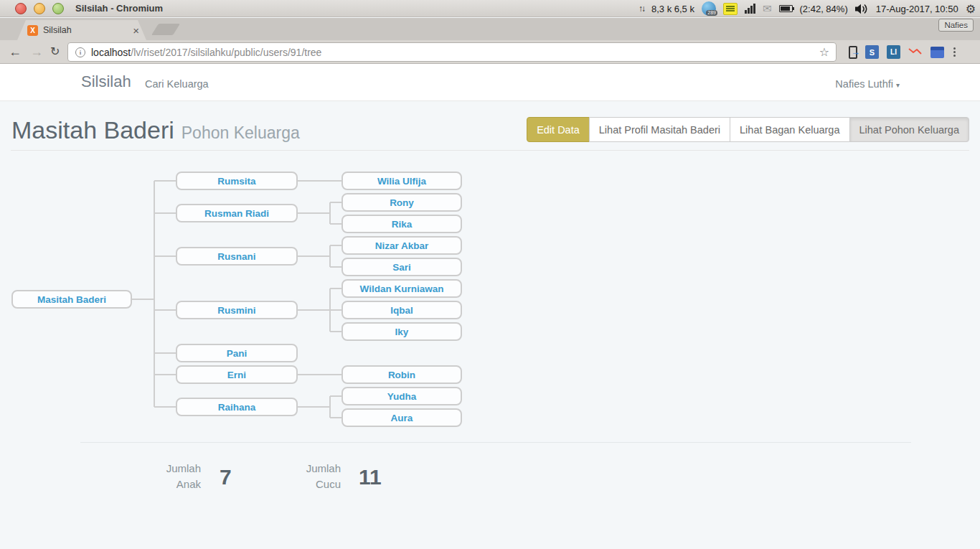  What do you see at coordinates (58, 9) in the screenshot?
I see `window-maximize-button` at bounding box center [58, 9].